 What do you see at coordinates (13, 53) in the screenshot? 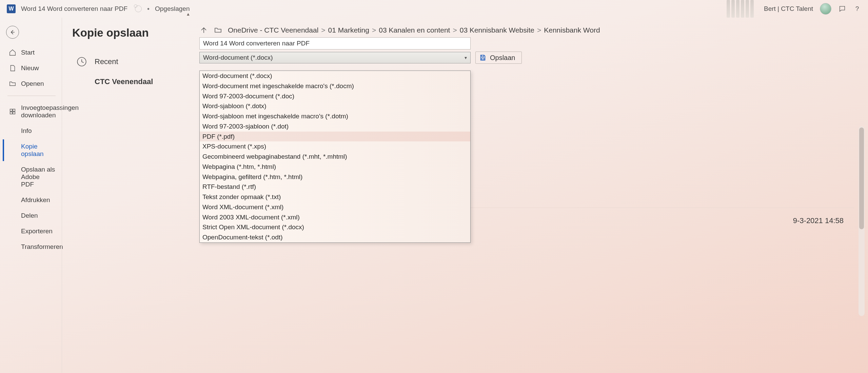
I see `home-icon` at bounding box center [13, 53].